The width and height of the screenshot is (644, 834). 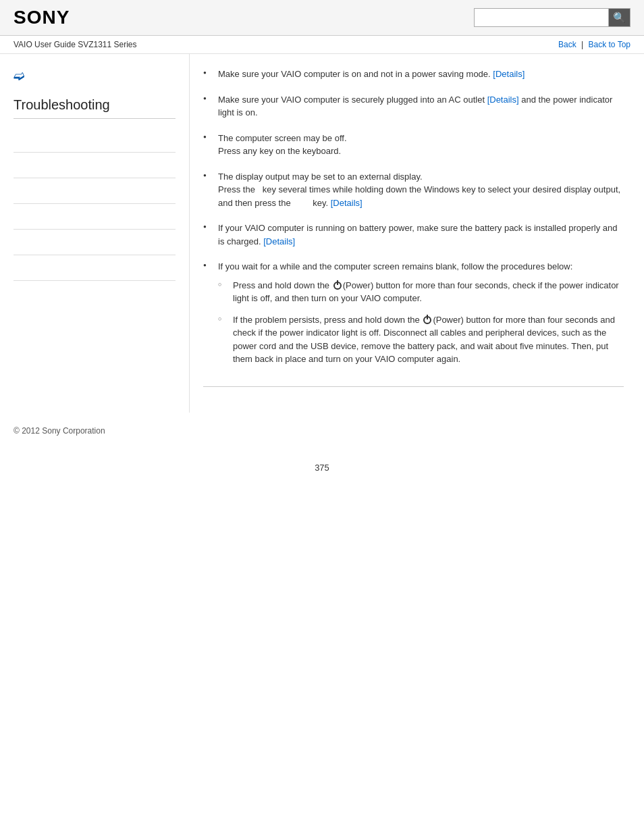 What do you see at coordinates (95, 108) in the screenshot?
I see `sidebar-title: Troubleshooting` at bounding box center [95, 108].